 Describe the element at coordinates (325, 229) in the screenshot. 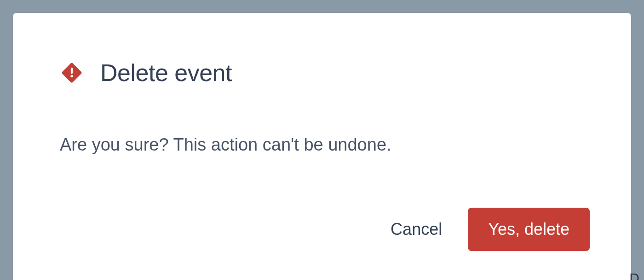

I see `dialog-footer: Cancel Yes, delete` at that location.